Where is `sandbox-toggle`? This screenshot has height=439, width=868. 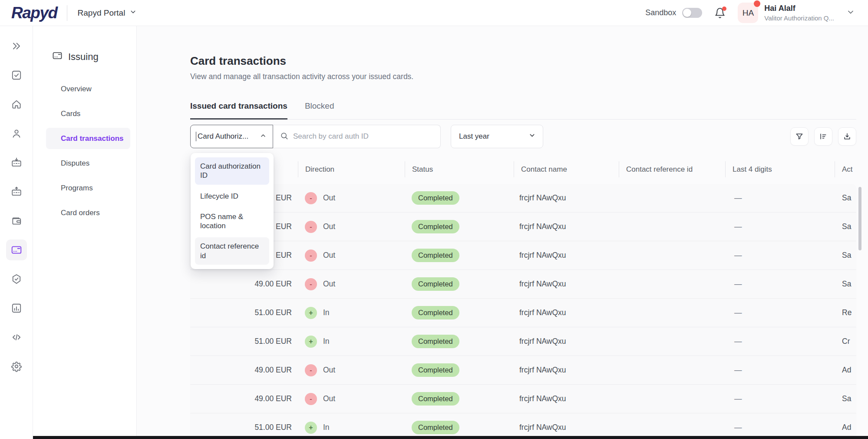
sandbox-toggle is located at coordinates (692, 13).